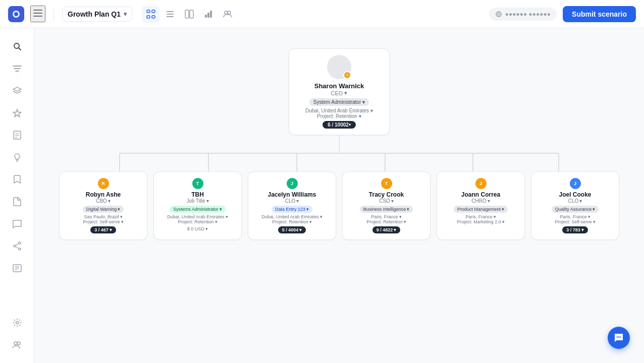 This screenshot has width=644, height=363. What do you see at coordinates (198, 184) in the screenshot?
I see `tbh-badge: T` at bounding box center [198, 184].